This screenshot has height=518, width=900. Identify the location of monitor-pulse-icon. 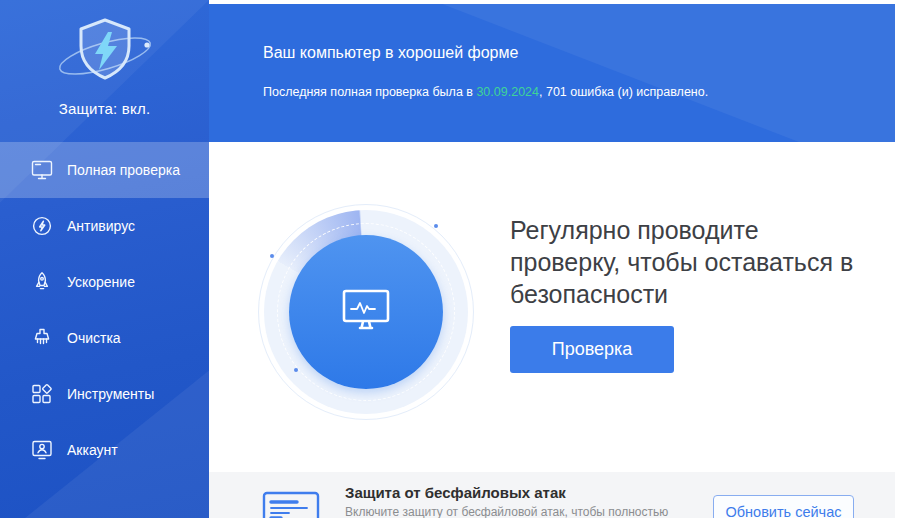
(366, 312).